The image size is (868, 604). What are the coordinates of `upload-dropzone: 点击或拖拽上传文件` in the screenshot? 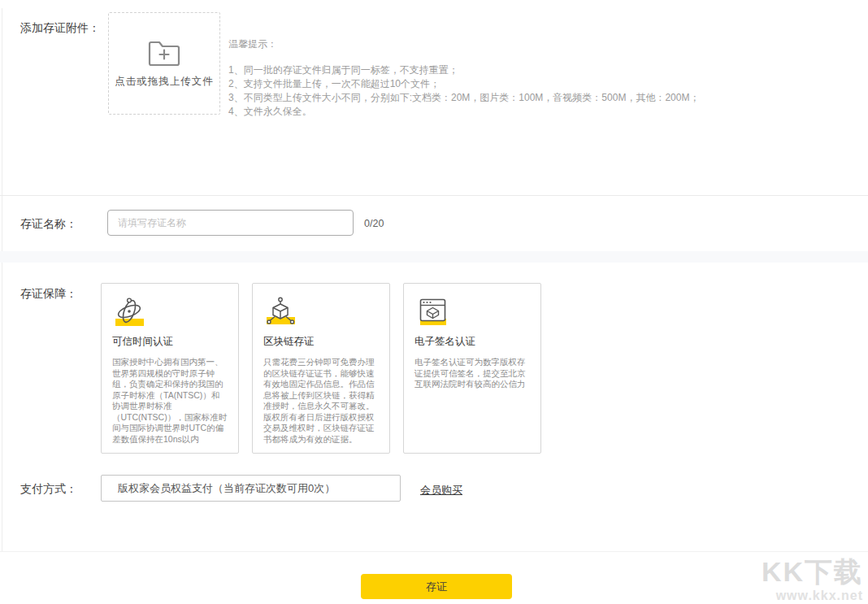 It's located at (164, 63).